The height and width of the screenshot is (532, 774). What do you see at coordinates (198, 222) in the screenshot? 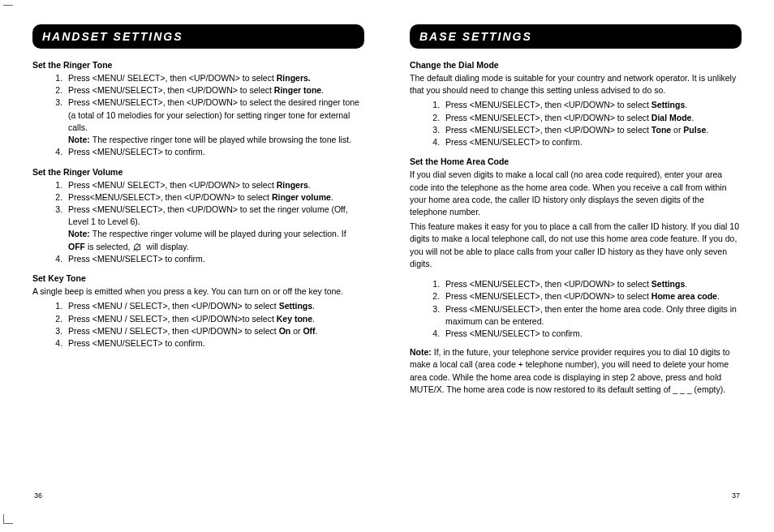
I see `steps-ringer-volume: Press <MENU/ SELECT>, then <UP/DOWN> to …` at bounding box center [198, 222].